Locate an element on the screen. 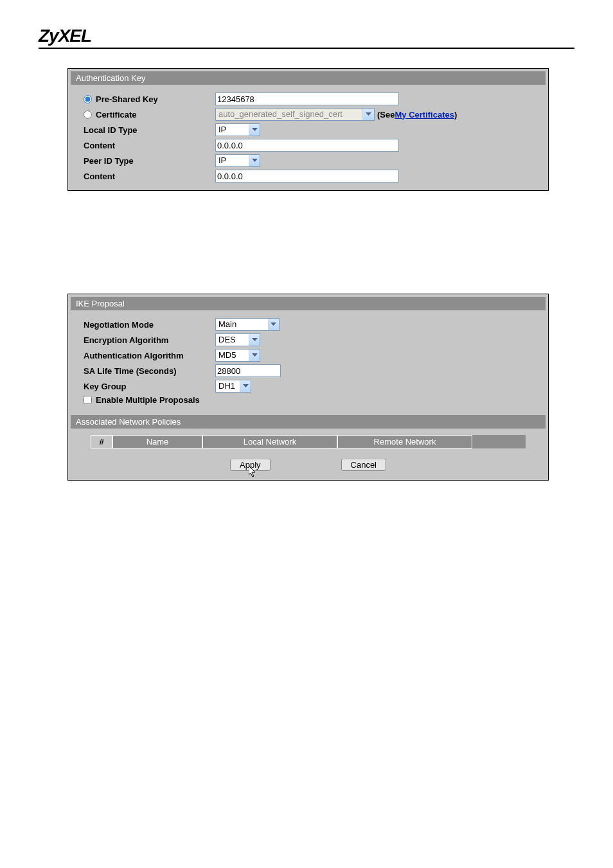 The height and width of the screenshot is (868, 613). negotiation-mode-value: Main is located at coordinates (242, 324).